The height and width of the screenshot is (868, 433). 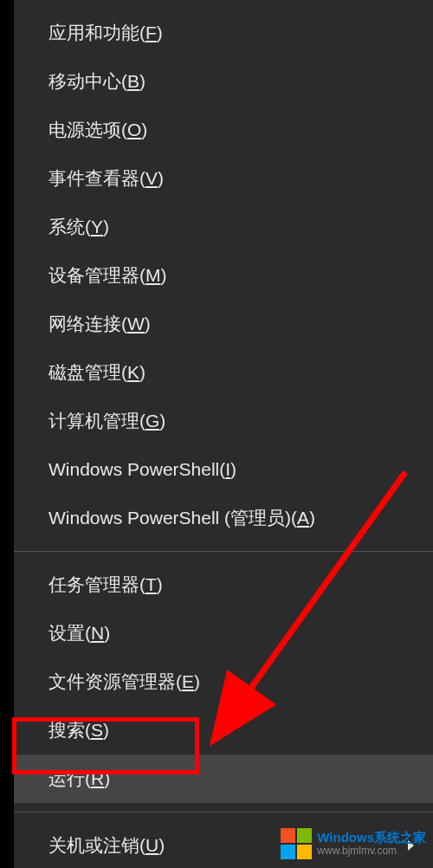 I want to click on menu-label: Windows PowerShell (管理员)(, so click(x=173, y=518).